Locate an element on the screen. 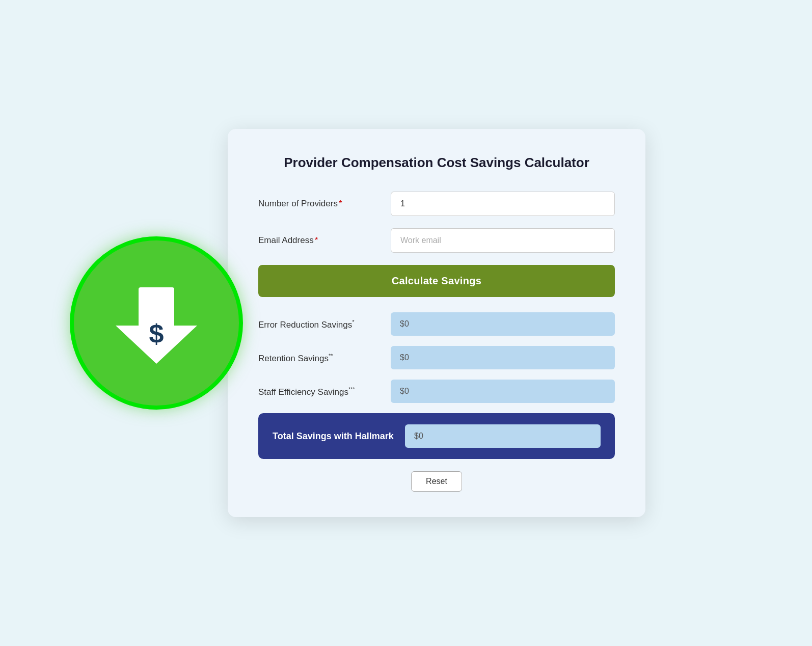 The width and height of the screenshot is (812, 646). reset-row: Reset is located at coordinates (437, 481).